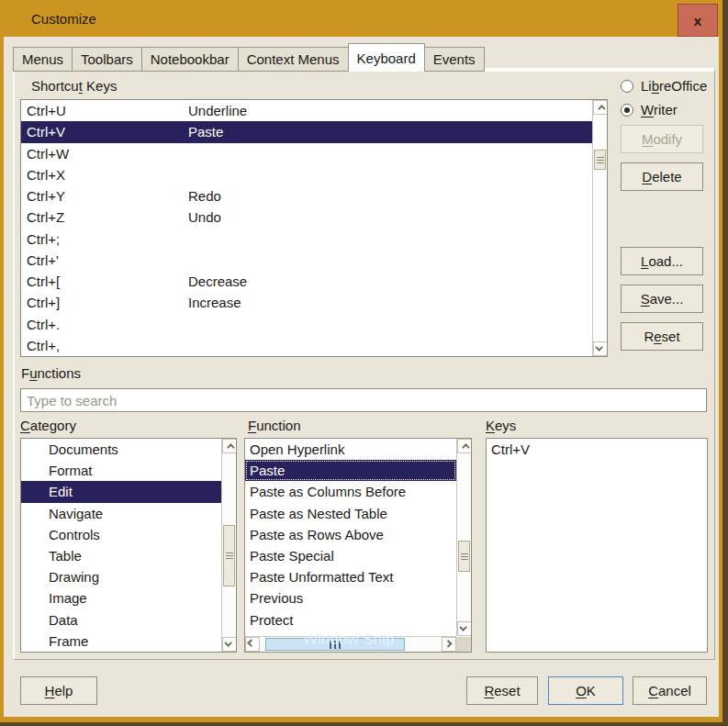 The height and width of the screenshot is (726, 728). What do you see at coordinates (351, 576) in the screenshot?
I see `function-item: Paste Unformatted Text` at bounding box center [351, 576].